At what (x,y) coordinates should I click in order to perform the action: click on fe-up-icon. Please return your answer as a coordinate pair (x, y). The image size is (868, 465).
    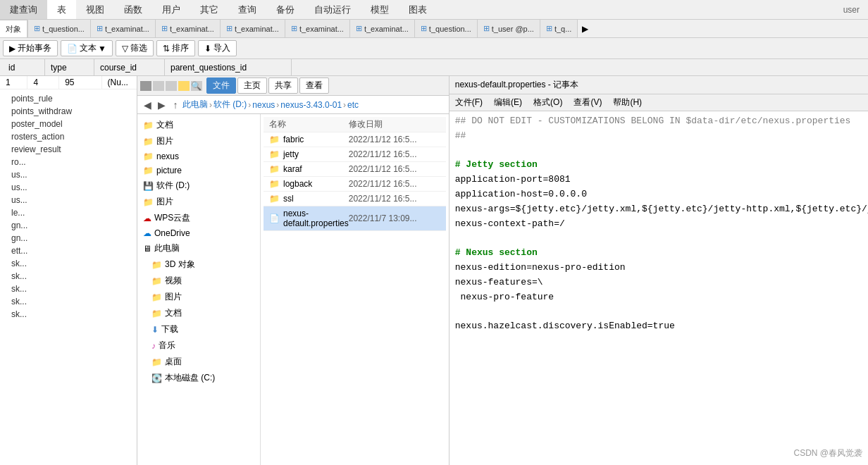
    Looking at the image, I should click on (171, 86).